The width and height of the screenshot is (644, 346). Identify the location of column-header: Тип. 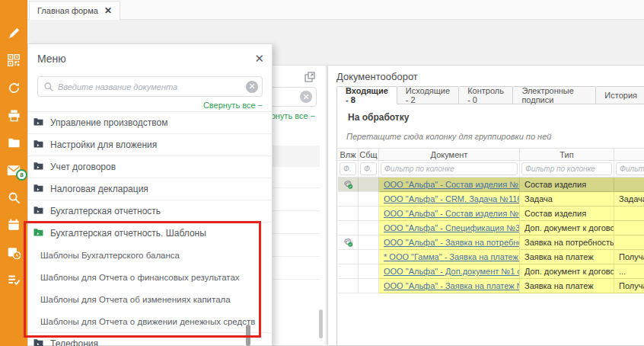
(567, 154).